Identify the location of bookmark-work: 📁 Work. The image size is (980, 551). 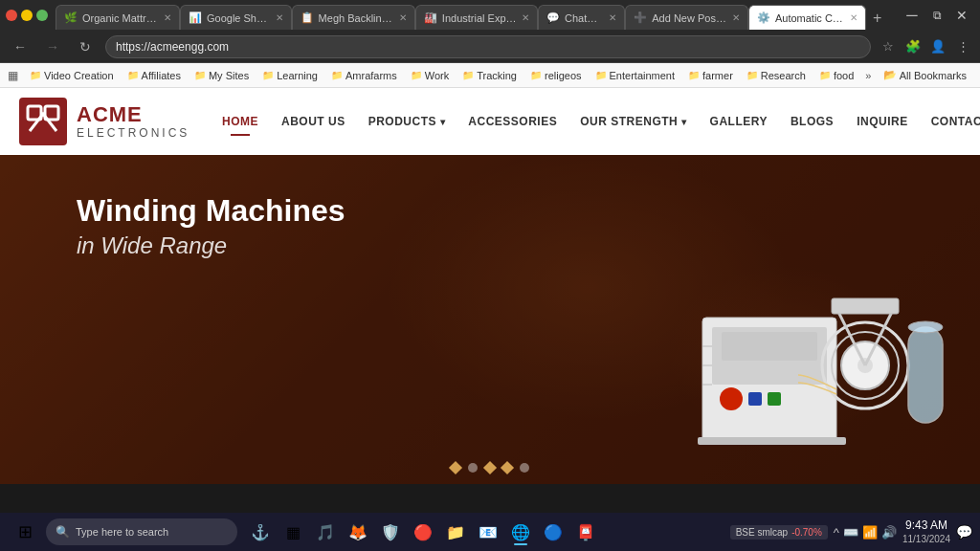
(430, 76).